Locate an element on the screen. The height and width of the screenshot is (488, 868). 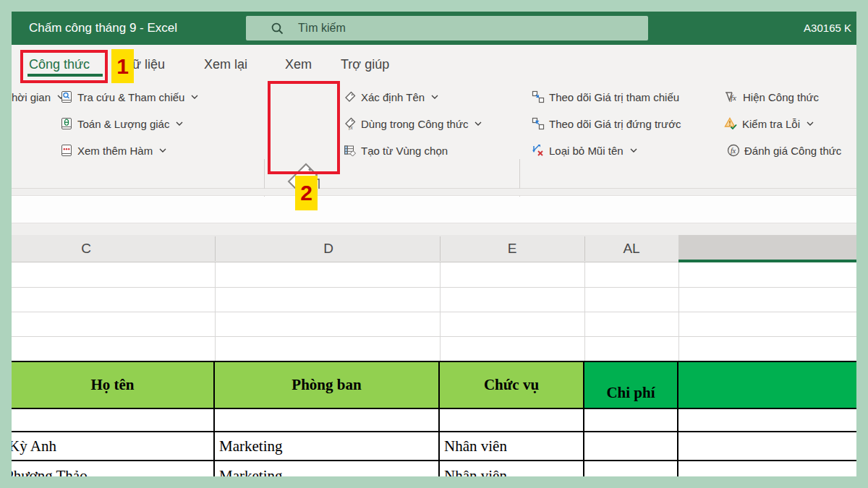
tag-icon is located at coordinates (350, 97).